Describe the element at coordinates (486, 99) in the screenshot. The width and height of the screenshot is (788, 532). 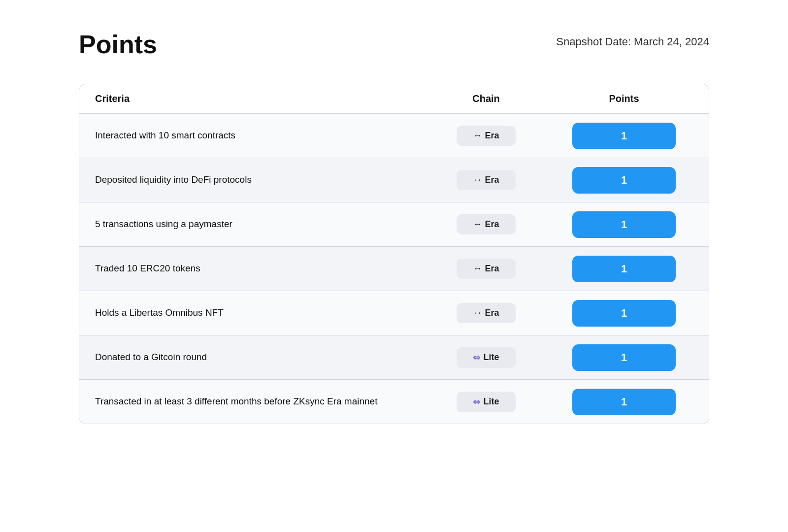
I see `column-chain: Chain` at that location.